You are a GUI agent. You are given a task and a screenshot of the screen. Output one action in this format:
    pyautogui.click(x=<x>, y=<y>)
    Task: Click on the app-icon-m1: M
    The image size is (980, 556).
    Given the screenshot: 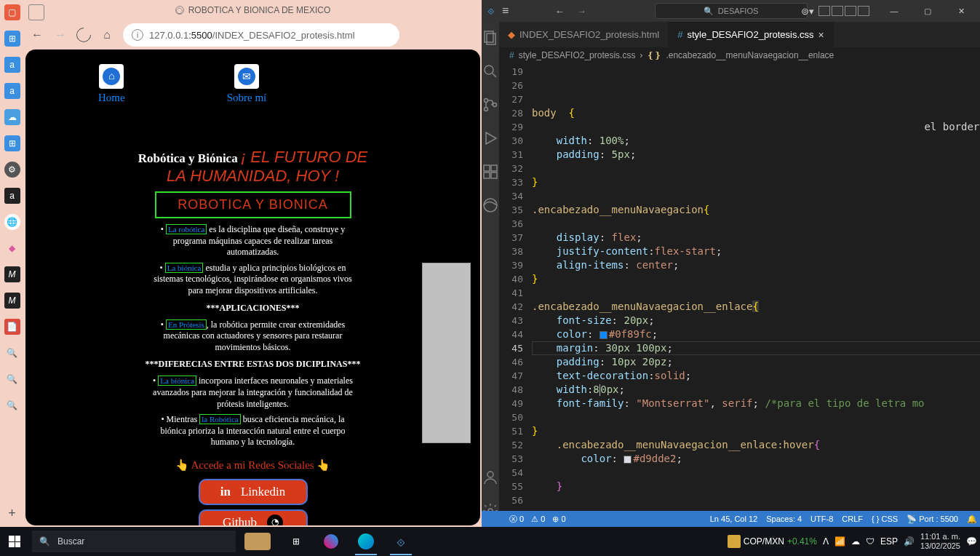 What is the action you would take?
    pyautogui.click(x=12, y=274)
    